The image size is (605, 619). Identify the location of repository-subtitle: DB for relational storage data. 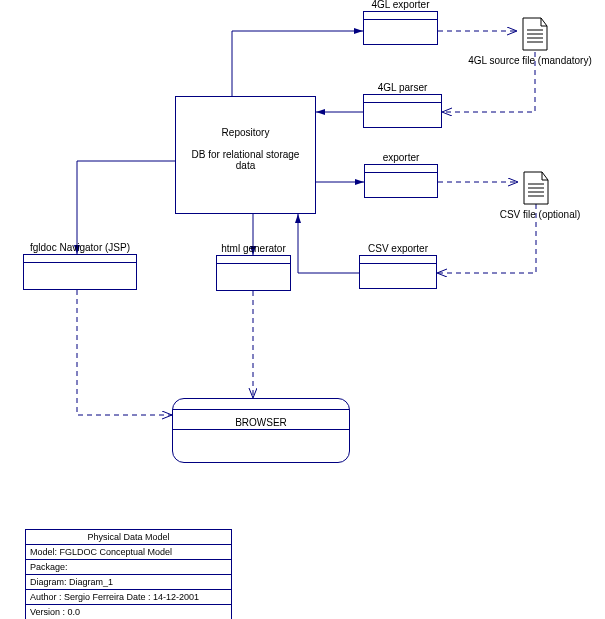
(246, 160).